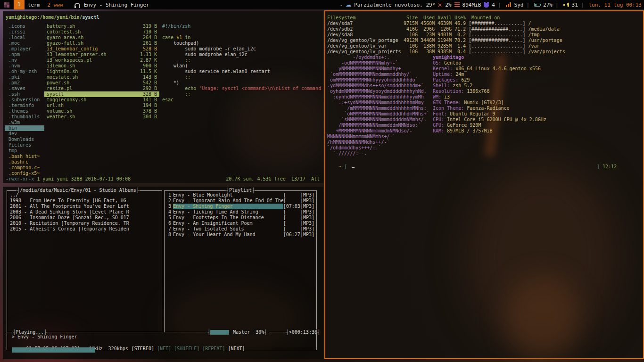  Describe the element at coordinates (25, 156) in the screenshot. I see `parent-dir-item: .bash_hist~` at that location.